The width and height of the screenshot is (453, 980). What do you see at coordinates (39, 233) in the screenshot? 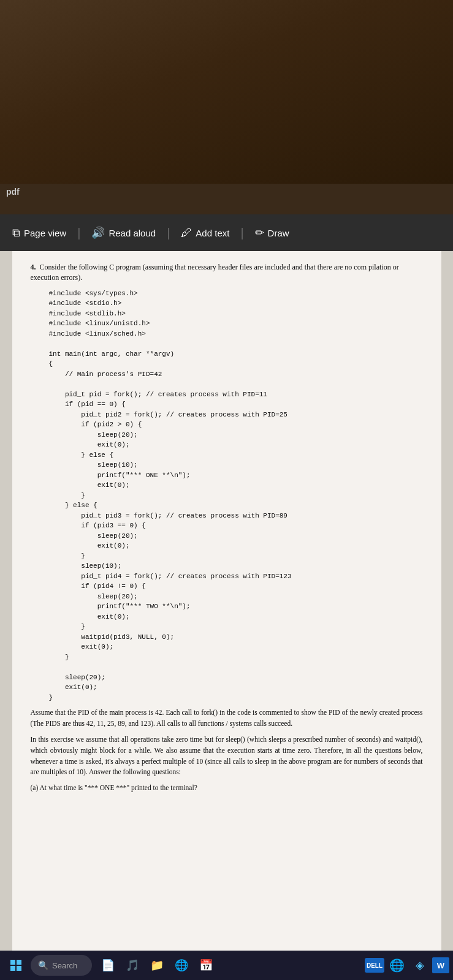
I see `page-view-button: ⧉ Page view` at bounding box center [39, 233].